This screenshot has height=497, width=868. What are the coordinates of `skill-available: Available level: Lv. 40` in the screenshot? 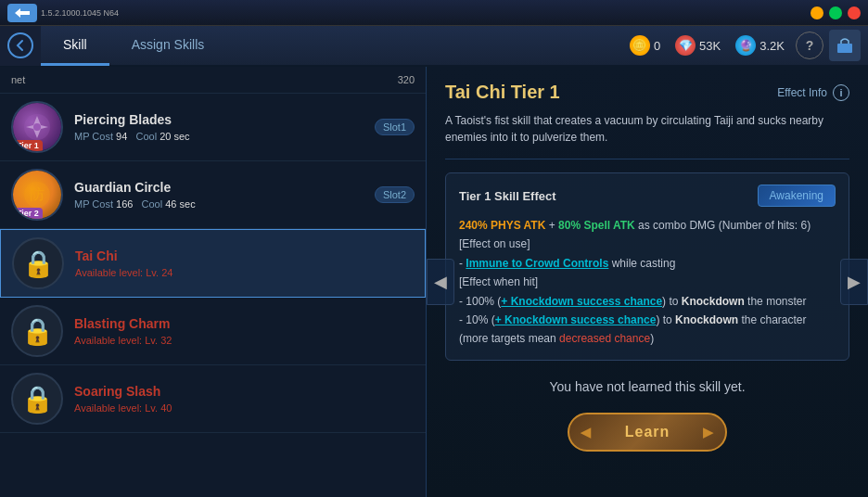 It's located at (245, 408).